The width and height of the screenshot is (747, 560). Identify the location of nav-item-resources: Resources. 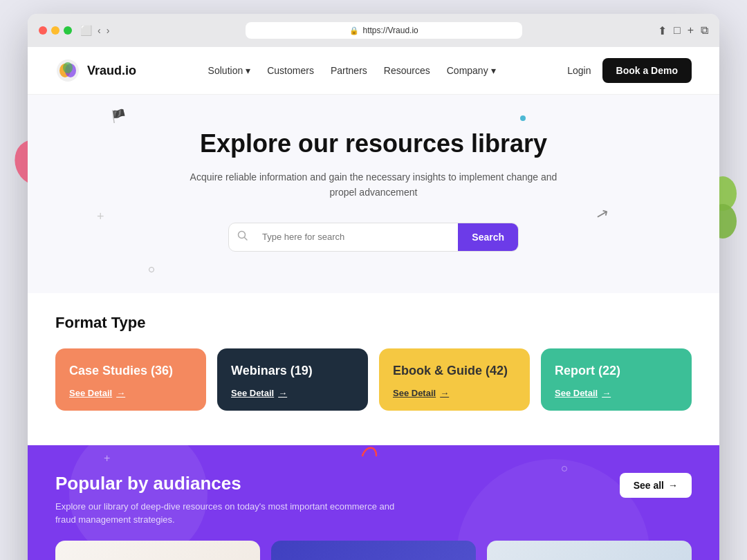
(407, 71).